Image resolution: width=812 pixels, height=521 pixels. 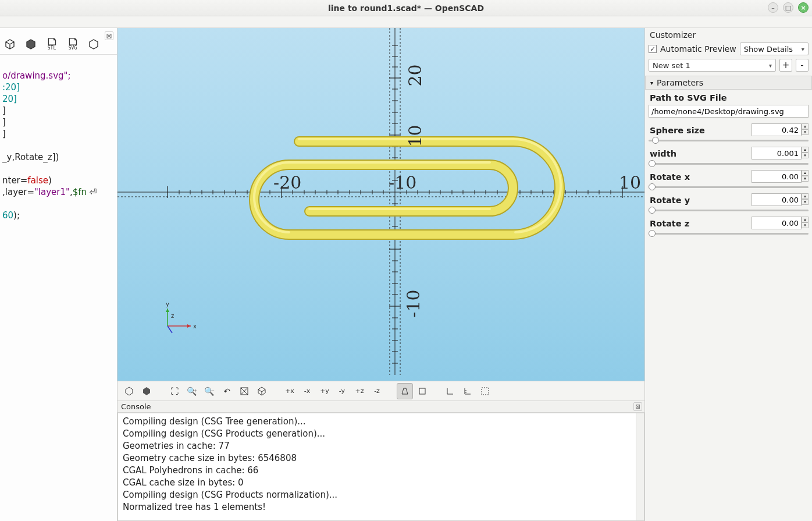 I want to click on axis-y-icon: +y, so click(x=325, y=391).